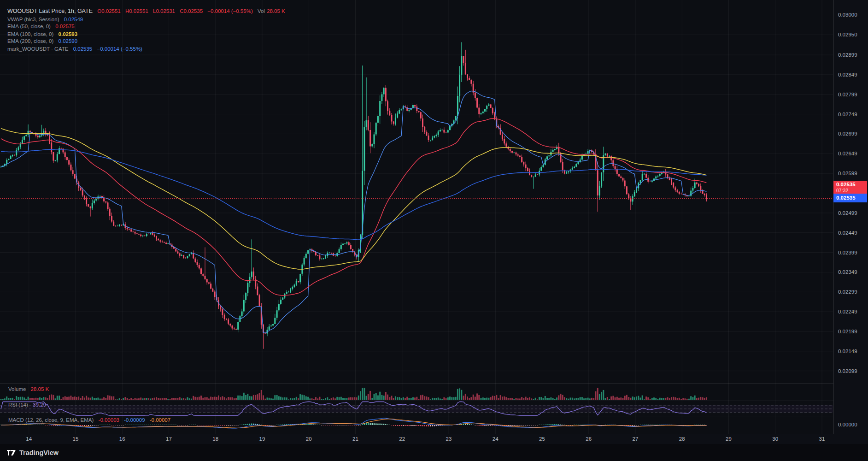 The width and height of the screenshot is (868, 461). I want to click on vol-label: Vol, so click(261, 11).